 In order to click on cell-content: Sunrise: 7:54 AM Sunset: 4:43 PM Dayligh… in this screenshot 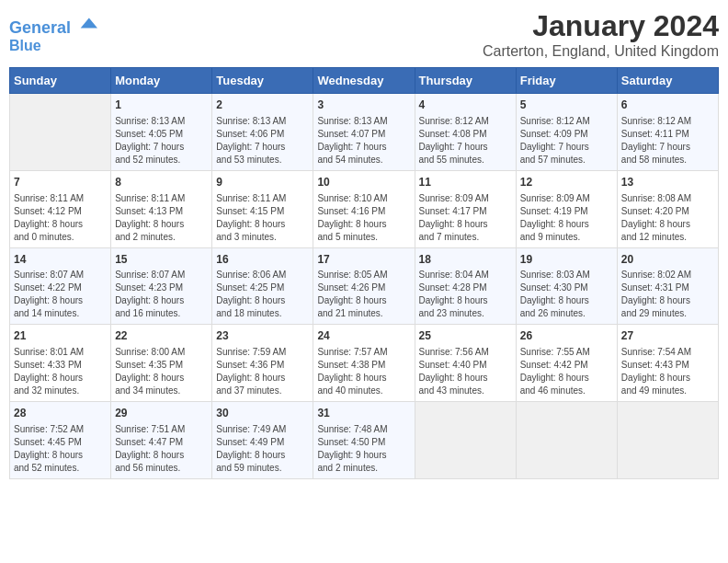, I will do `click(667, 372)`.